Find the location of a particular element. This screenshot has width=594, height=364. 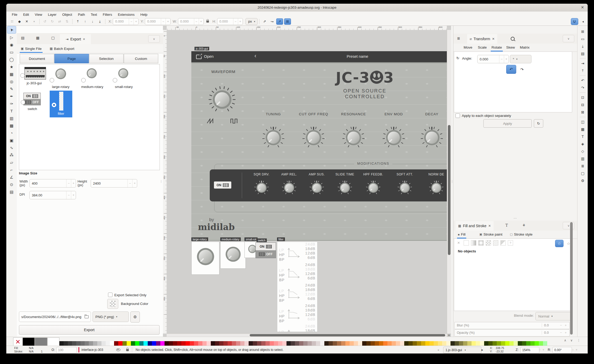

opacity-value: 0.0 is located at coordinates (549, 332).